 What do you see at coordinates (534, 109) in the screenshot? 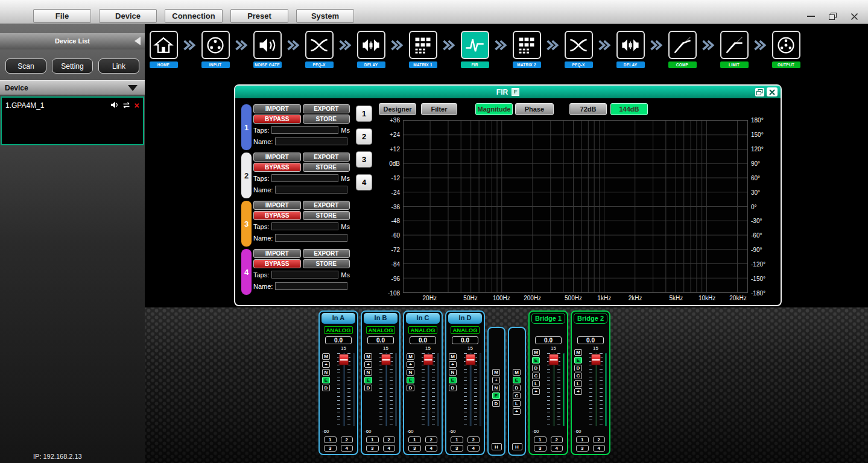
I see `fir-tab-phase: Phase` at bounding box center [534, 109].